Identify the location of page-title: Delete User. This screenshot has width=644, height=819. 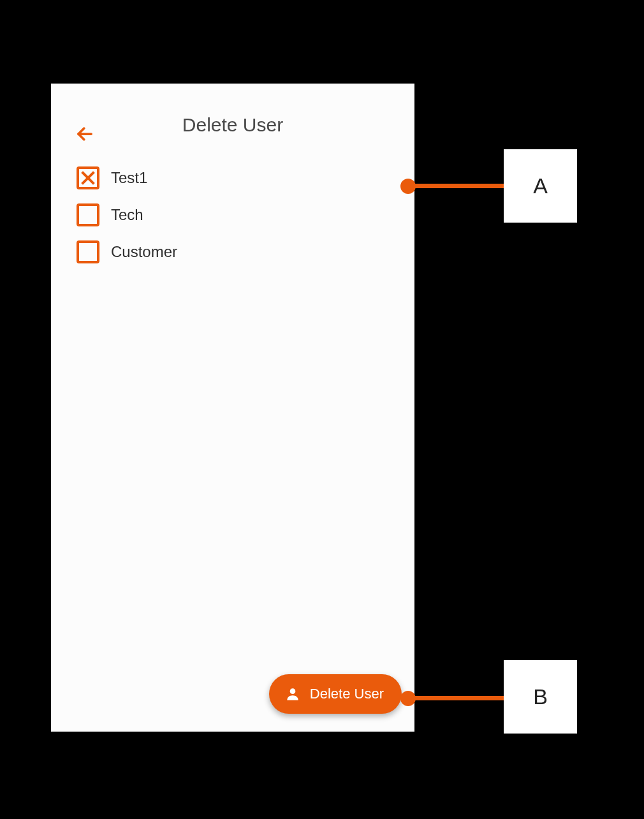
(233, 125).